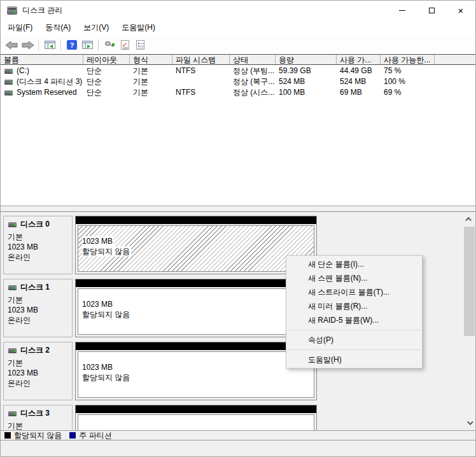 This screenshot has height=457, width=476. What do you see at coordinates (470, 281) in the screenshot?
I see `scrollbar-thumb` at bounding box center [470, 281].